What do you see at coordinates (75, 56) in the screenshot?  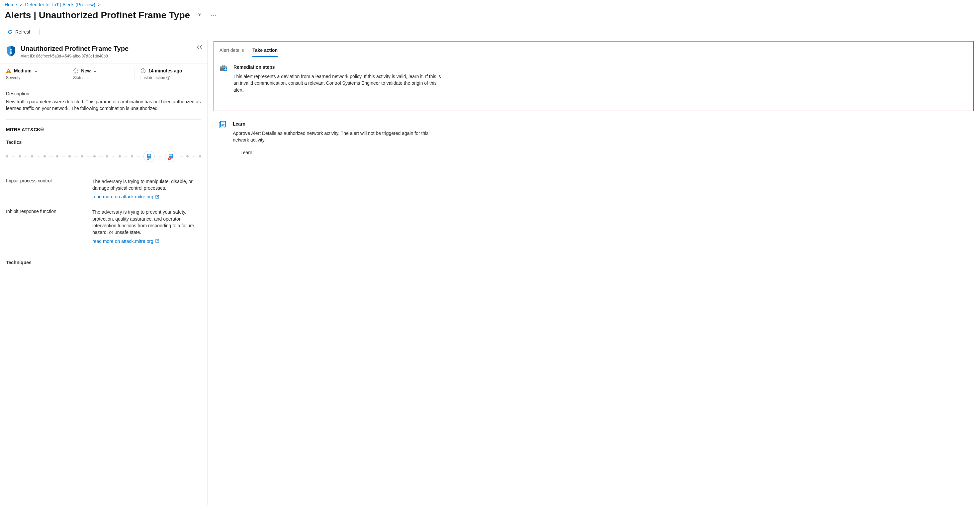 I see `alert-id: Alert ID: 86cfbccf-5a3d-4549-afbc-07d3c1…` at bounding box center [75, 56].